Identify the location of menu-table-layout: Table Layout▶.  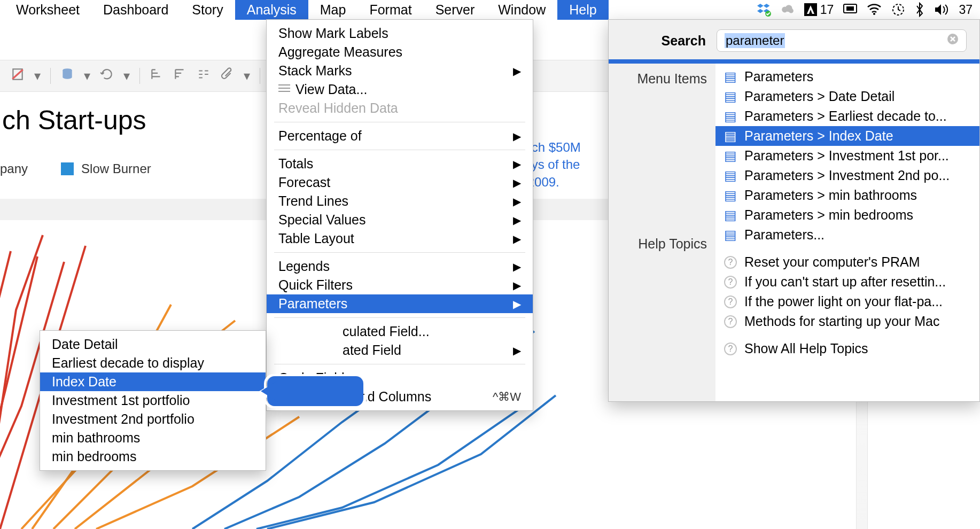
(400, 238).